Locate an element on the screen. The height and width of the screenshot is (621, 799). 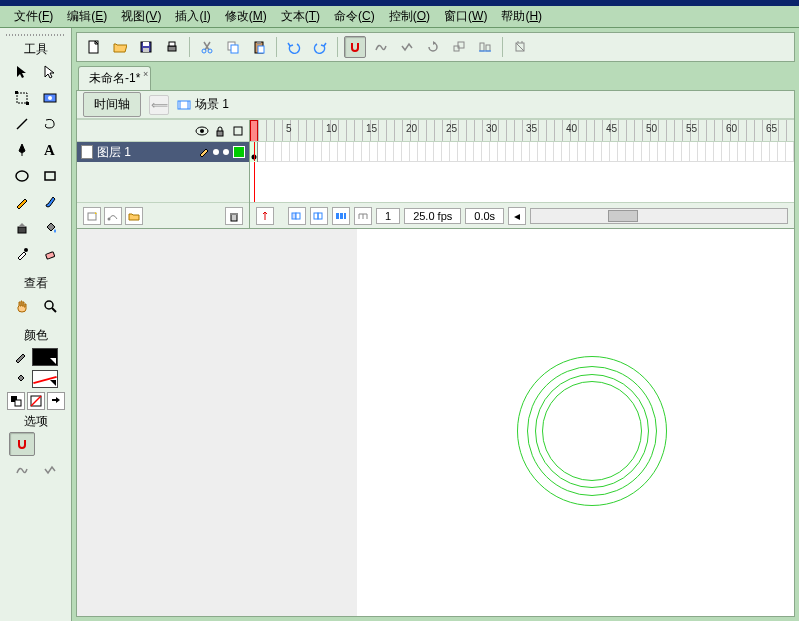
menu-edit: 编辑(E) is located at coordinates (87, 16).